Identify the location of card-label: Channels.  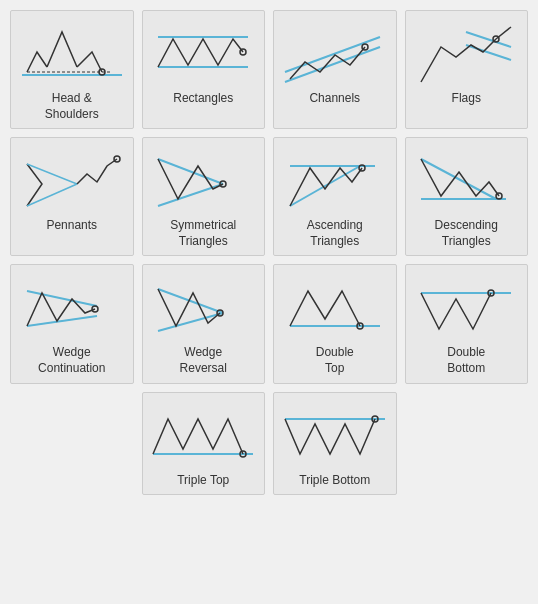
(334, 99).